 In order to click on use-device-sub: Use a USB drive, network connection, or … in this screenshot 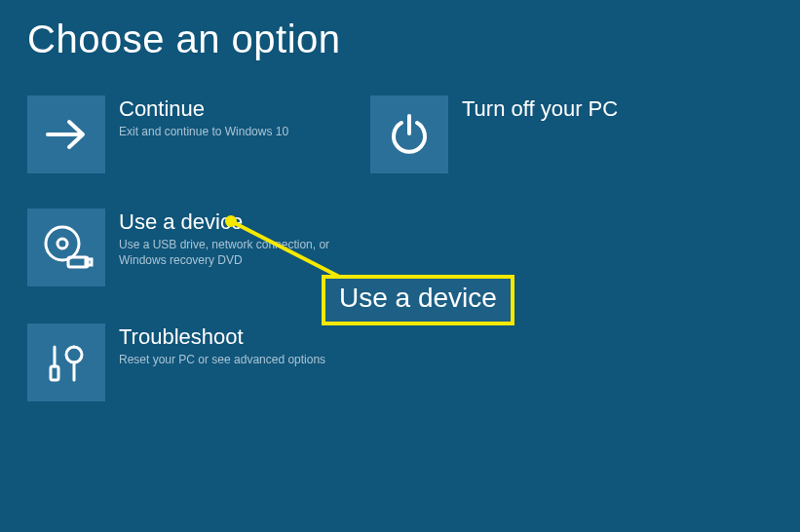, I will do `click(226, 253)`.